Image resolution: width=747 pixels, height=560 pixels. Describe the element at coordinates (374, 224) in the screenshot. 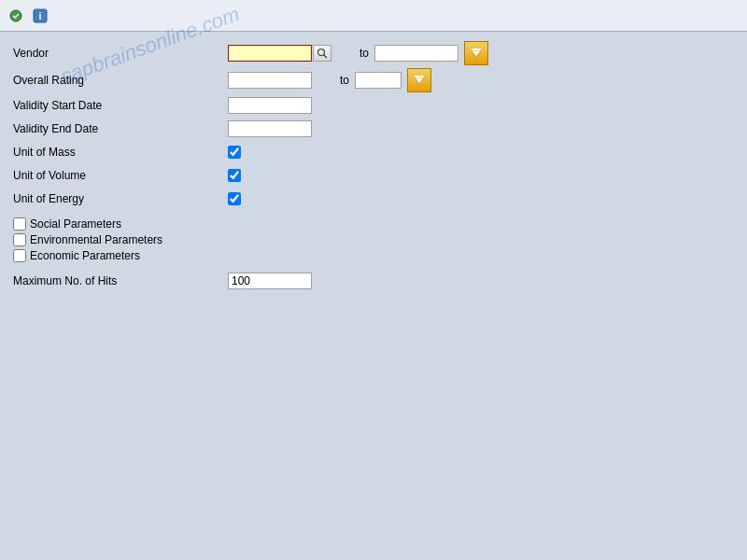

I see `social-row: Social Parameters` at that location.